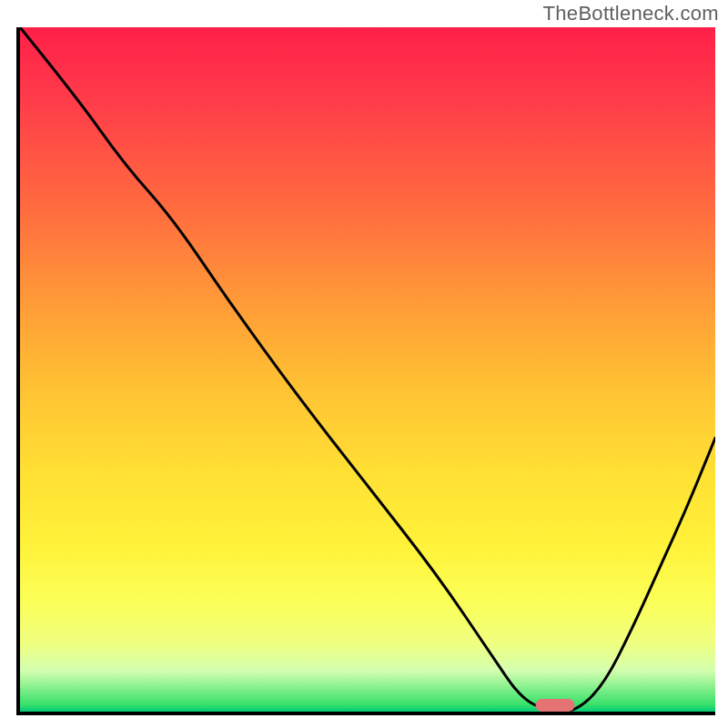 The image size is (728, 728). What do you see at coordinates (555, 705) in the screenshot?
I see `optimal-marker` at bounding box center [555, 705].